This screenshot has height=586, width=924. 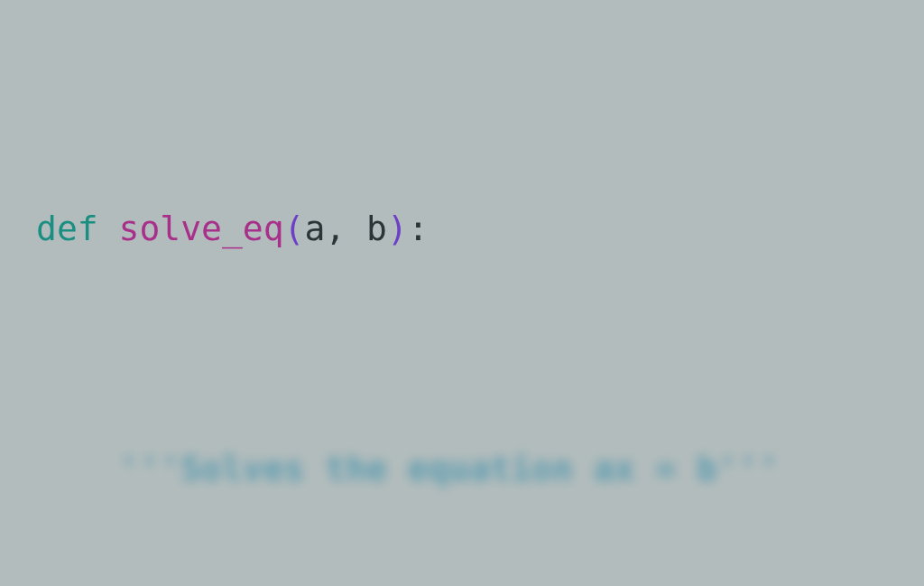 I want to click on paren-close: ), so click(x=397, y=228).